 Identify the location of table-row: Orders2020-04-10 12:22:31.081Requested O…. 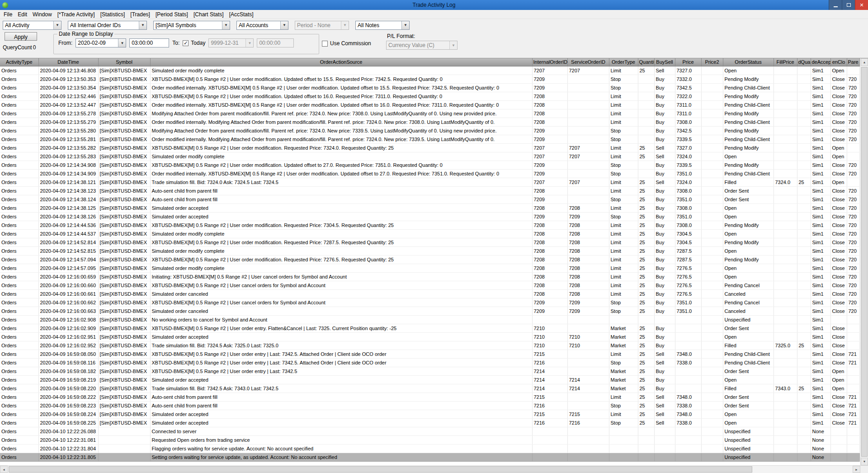
(429, 440).